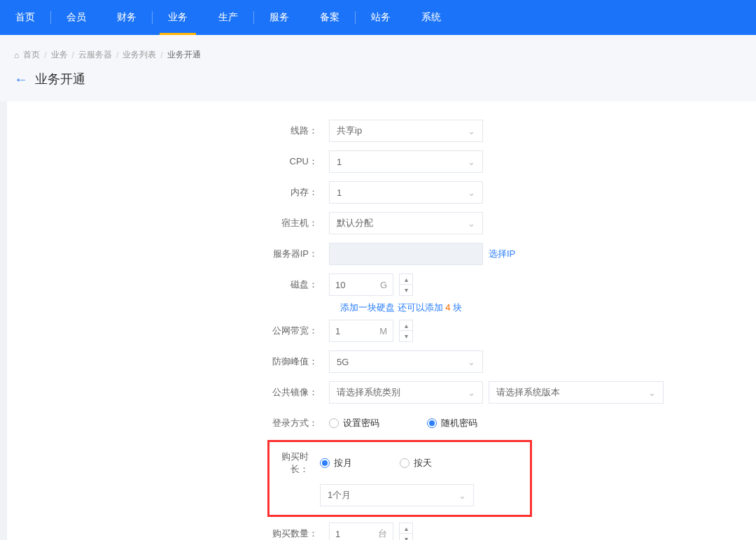  I want to click on crumb-list: 业务列表, so click(139, 55).